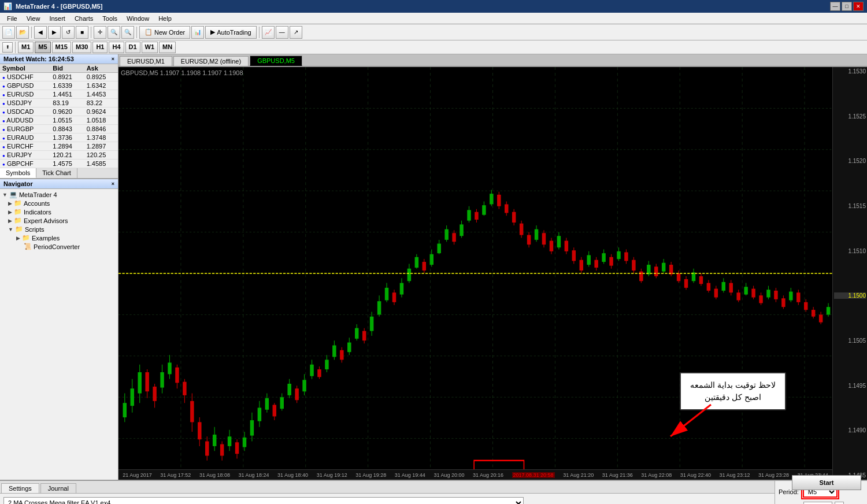 Image resolution: width=867 pixels, height=504 pixels. I want to click on nav-scripts: ▼ 📁 Scripts, so click(59, 229).